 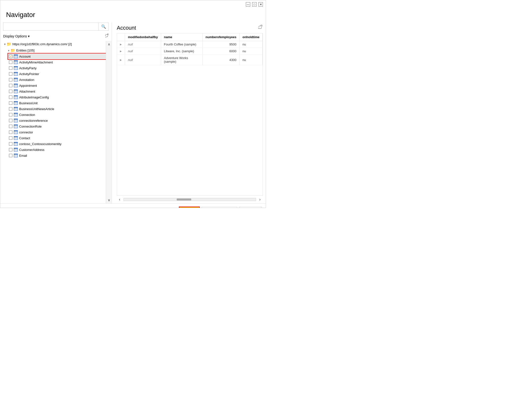 I want to click on tree-item-label: ActivityPointer, so click(x=29, y=74).